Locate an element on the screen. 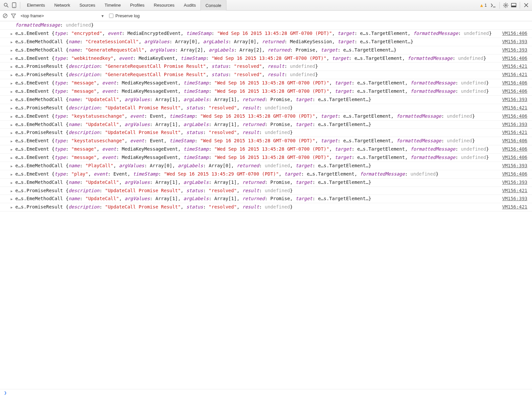 The image size is (532, 397). filter-icon is located at coordinates (13, 16).